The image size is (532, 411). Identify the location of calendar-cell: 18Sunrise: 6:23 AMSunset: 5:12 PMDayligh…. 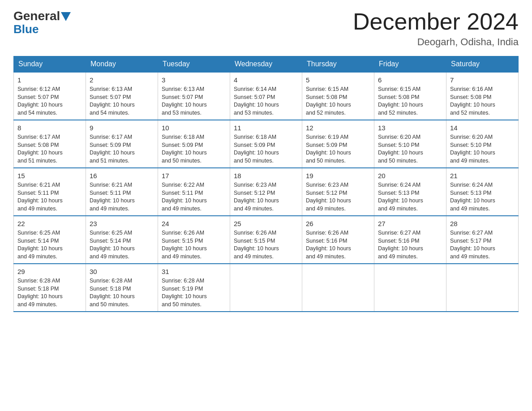
(266, 192).